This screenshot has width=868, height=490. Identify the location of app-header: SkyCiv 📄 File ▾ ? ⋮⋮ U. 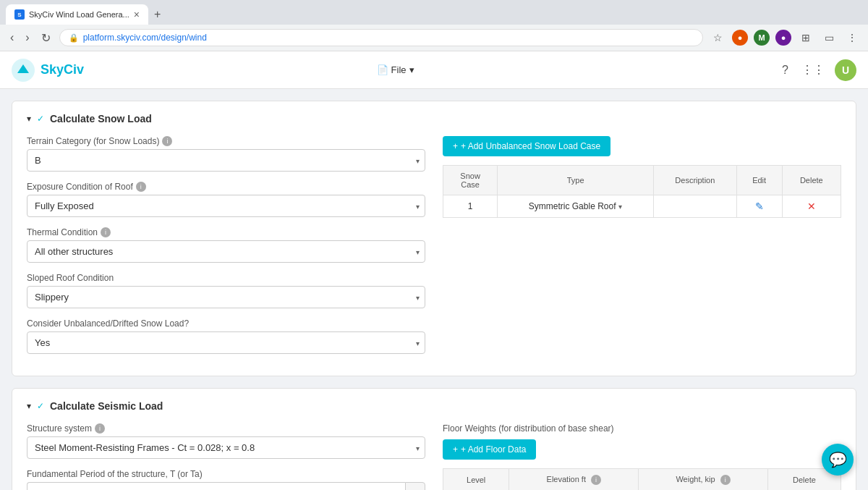
(434, 70).